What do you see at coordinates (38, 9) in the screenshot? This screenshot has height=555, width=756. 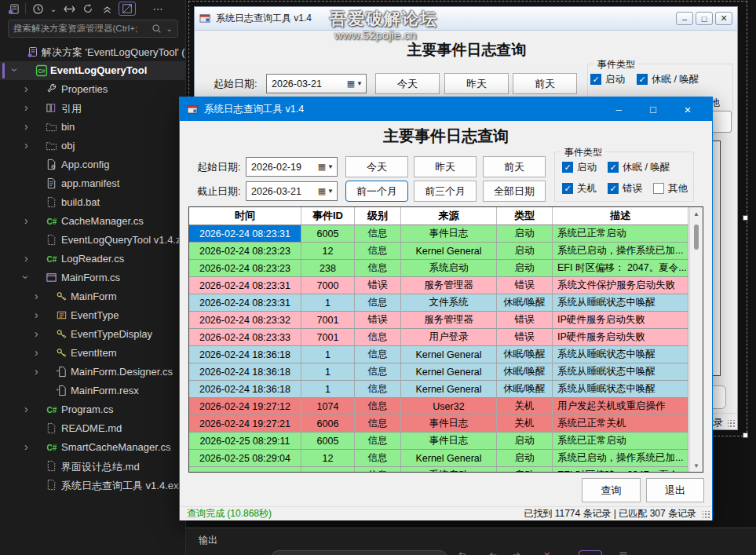 I see `history-icon` at bounding box center [38, 9].